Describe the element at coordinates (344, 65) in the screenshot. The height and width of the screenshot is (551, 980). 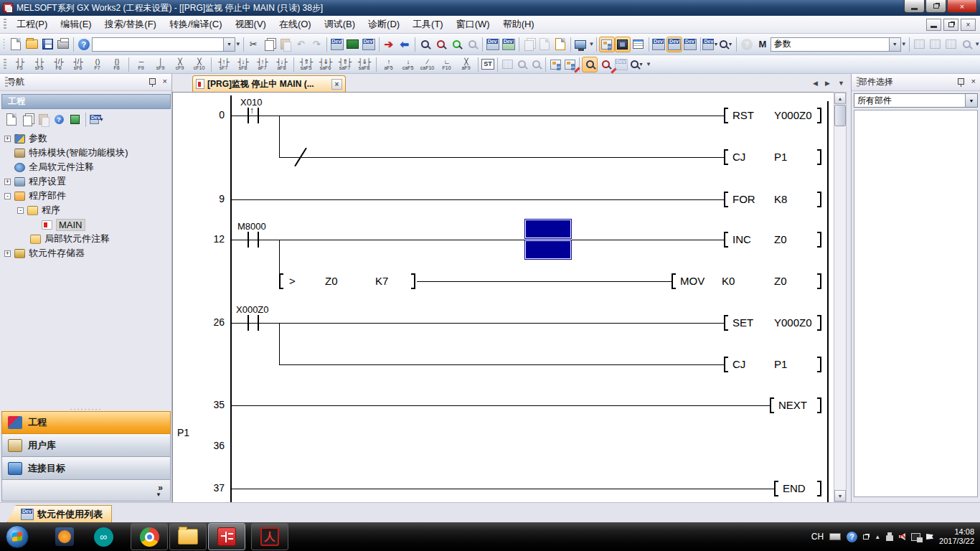
I see `rising-pulse-close-branch-button: ┤⇑├saF7` at that location.